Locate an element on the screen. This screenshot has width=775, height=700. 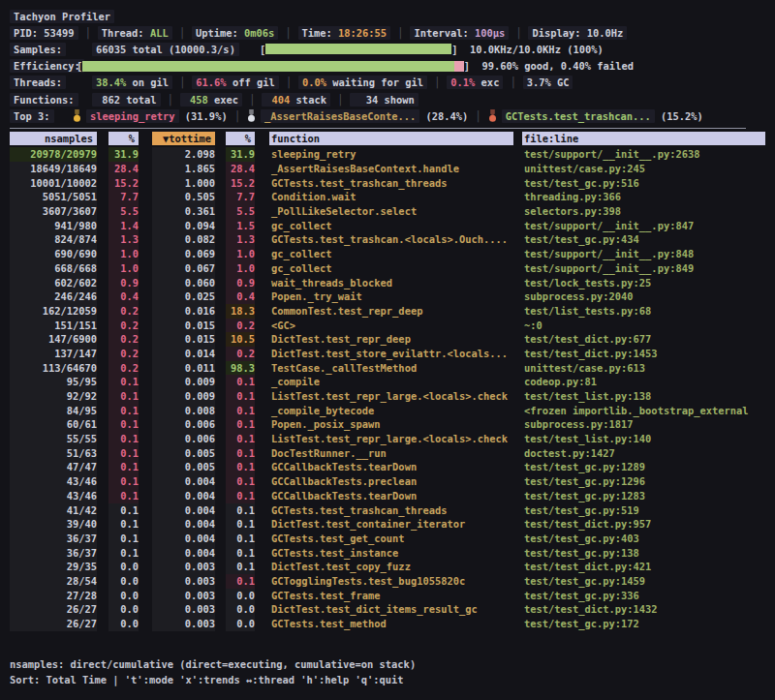
efficiency-failed-bar is located at coordinates (459, 66).